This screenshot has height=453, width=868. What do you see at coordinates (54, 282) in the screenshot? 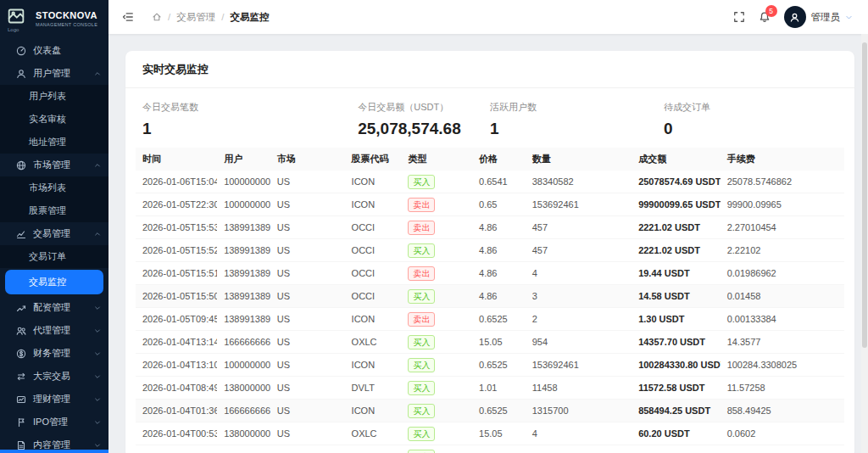
I see `sidebar-item: 交易监控` at bounding box center [54, 282].